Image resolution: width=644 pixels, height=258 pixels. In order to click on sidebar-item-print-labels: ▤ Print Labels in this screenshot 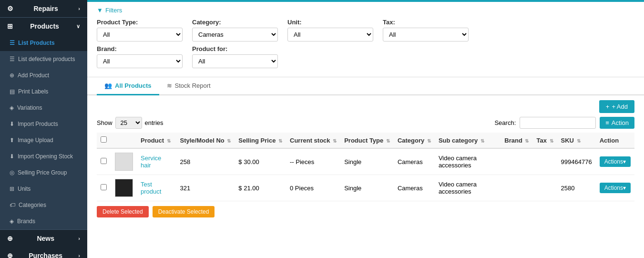, I will do `click(44, 92)`.